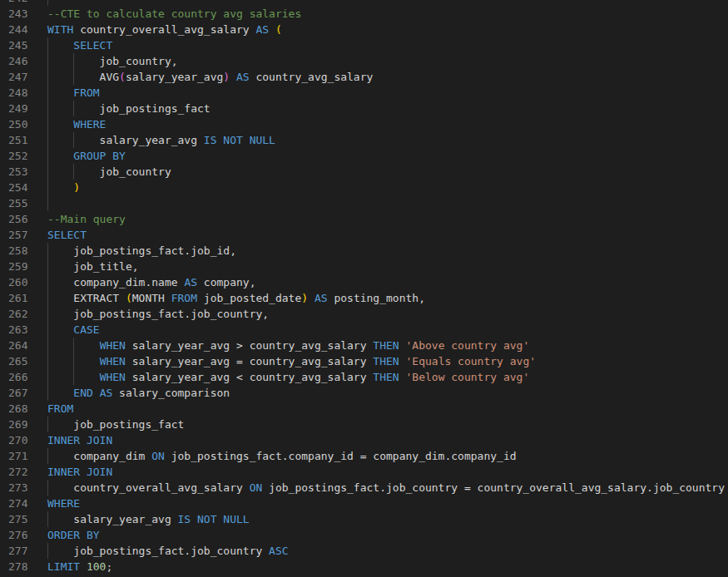 Image resolution: width=728 pixels, height=577 pixels. Describe the element at coordinates (364, 487) in the screenshot. I see `code-line: 273 country_overall_avg_salary ON job_po…` at that location.